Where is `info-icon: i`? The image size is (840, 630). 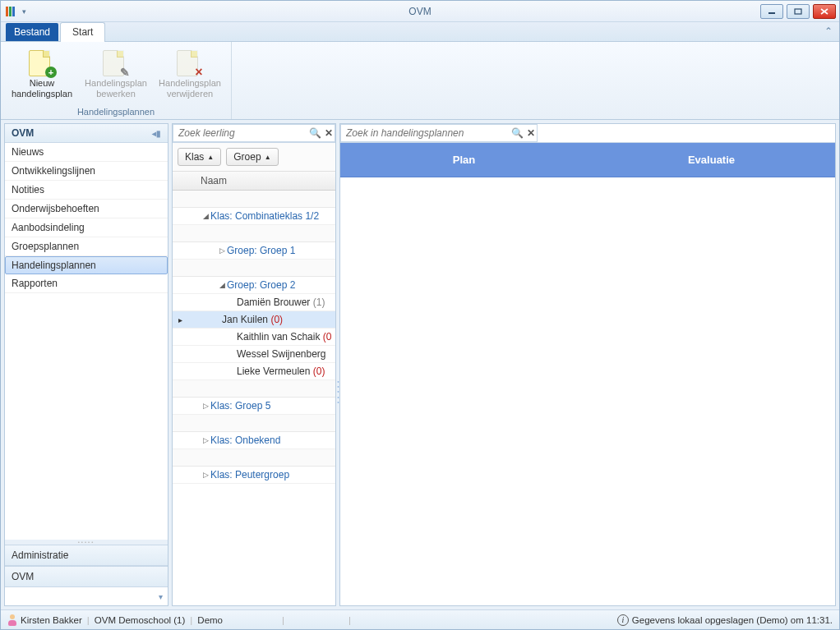 info-icon: i is located at coordinates (623, 620).